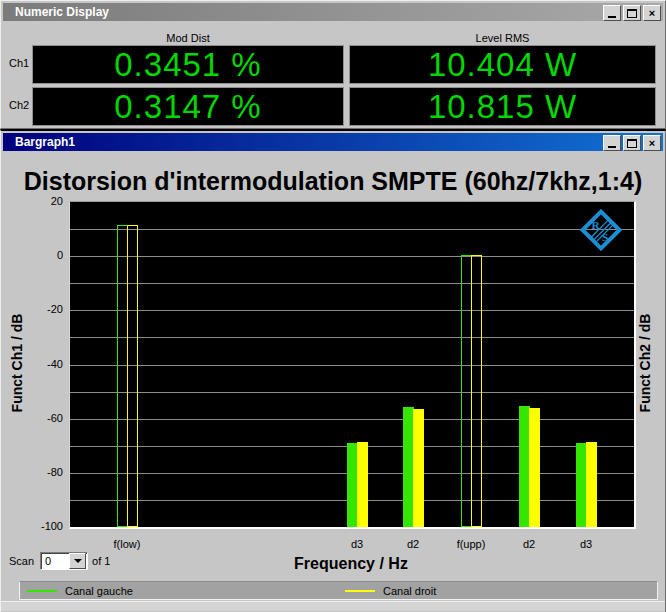 This screenshot has width=666, height=612. I want to click on y-tick--80: -80, so click(40, 472).